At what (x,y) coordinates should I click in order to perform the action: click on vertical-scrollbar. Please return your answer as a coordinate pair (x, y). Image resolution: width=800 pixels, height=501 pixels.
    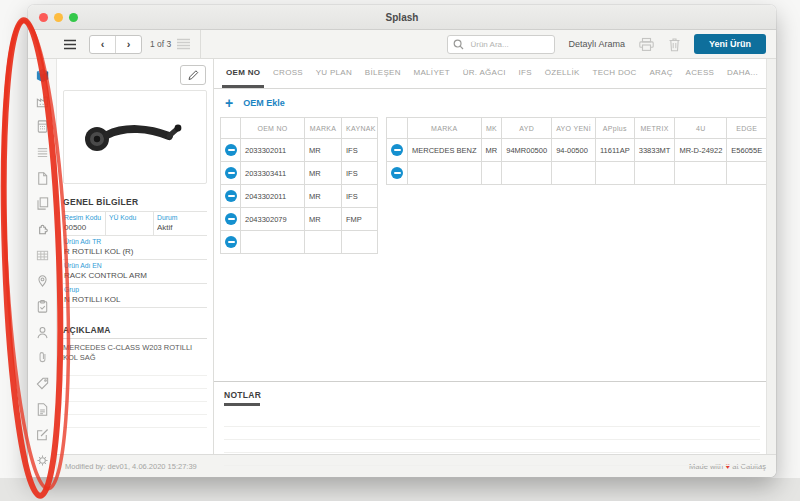
    Looking at the image, I should click on (771, 256).